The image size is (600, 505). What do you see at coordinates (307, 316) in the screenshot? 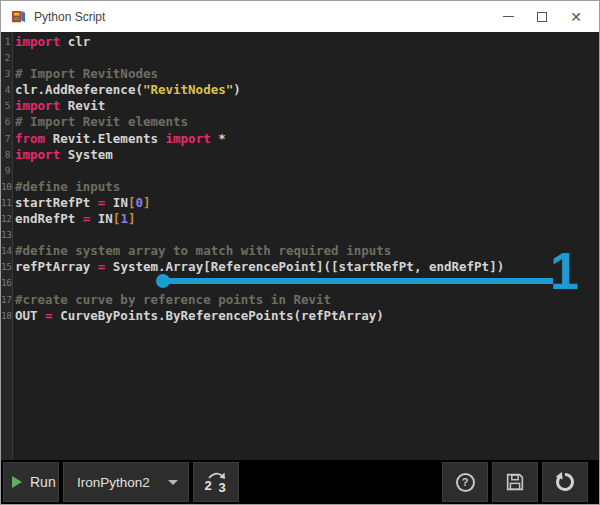
I see `code-line: OUT = CurveByPoints.ByReferencePoints(re…` at bounding box center [307, 316].